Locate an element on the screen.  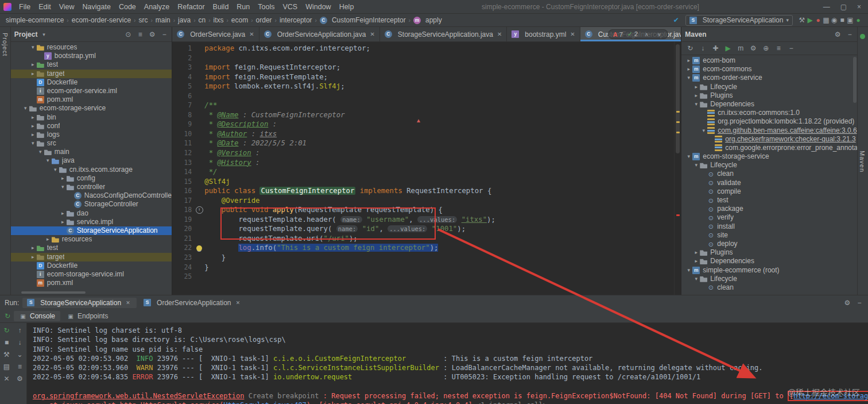
collapse-icon: ≡ is located at coordinates (20, 367).